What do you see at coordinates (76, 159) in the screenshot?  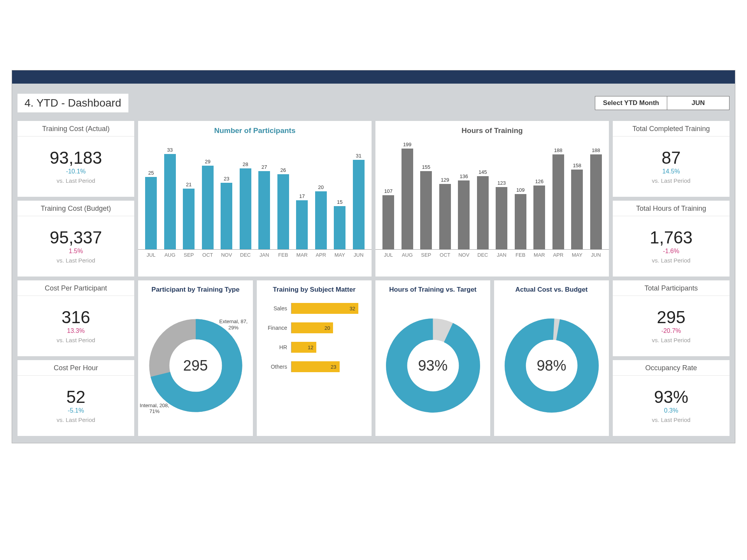 I see `kpi-training-cost-actual: Training Cost (Actual) 93,183 -10.1% vs.…` at bounding box center [76, 159].